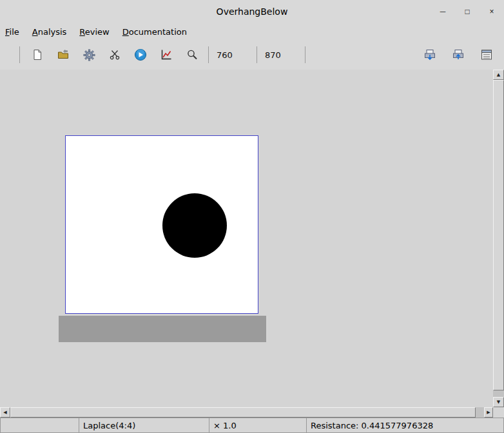  I want to click on open-file-button, so click(63, 55).